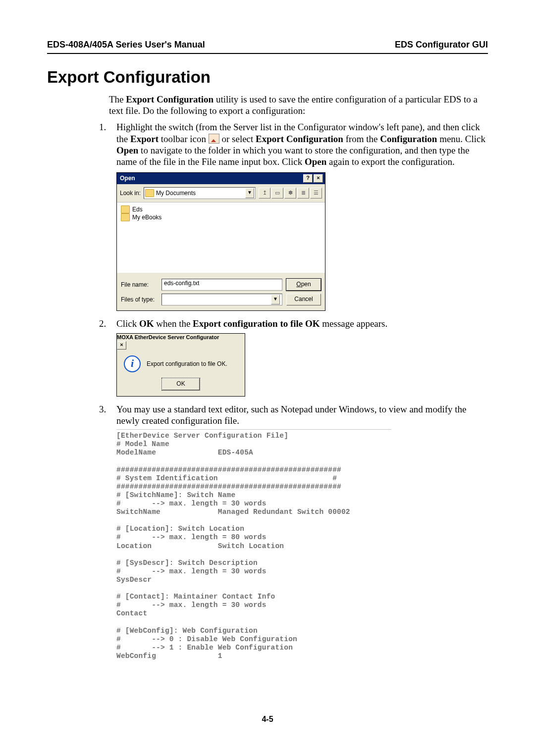 Image resolution: width=535 pixels, height=756 pixels. What do you see at coordinates (268, 719) in the screenshot?
I see `page-number: 4-5` at bounding box center [268, 719].